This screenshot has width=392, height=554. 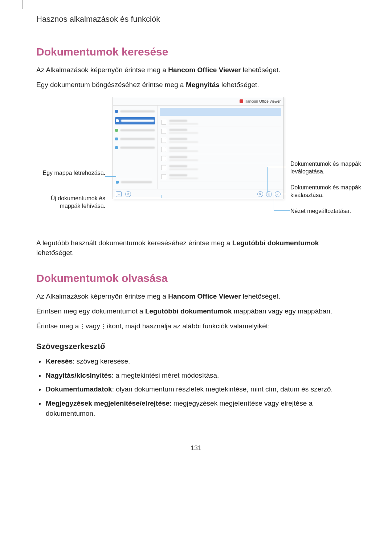 I want to click on hancom-logo-icon, so click(x=241, y=101).